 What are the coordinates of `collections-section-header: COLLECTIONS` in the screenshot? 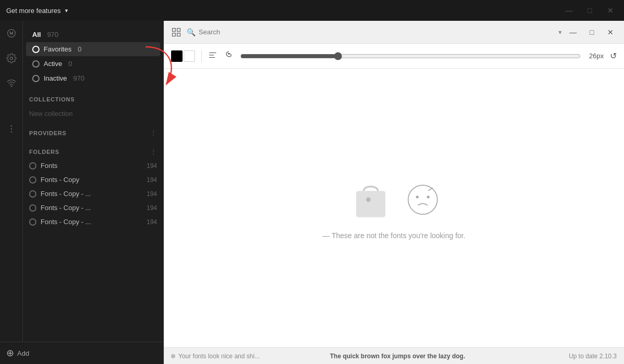 It's located at (93, 97).